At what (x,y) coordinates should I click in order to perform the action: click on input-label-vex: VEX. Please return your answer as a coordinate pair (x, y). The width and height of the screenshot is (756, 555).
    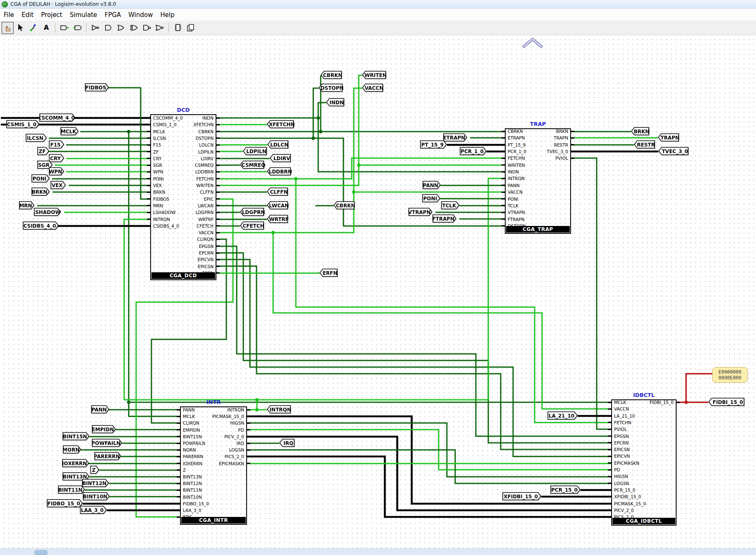
    Looking at the image, I should click on (59, 185).